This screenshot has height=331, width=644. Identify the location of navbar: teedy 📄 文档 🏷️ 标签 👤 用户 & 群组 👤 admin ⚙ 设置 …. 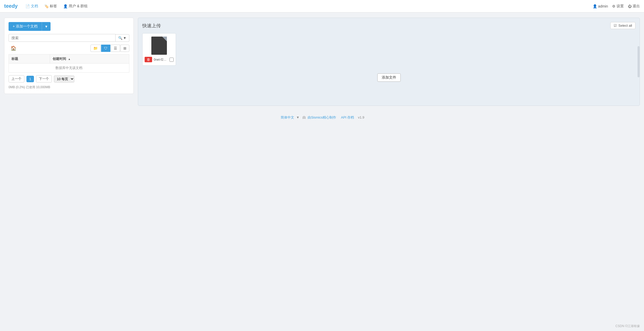
(322, 6).